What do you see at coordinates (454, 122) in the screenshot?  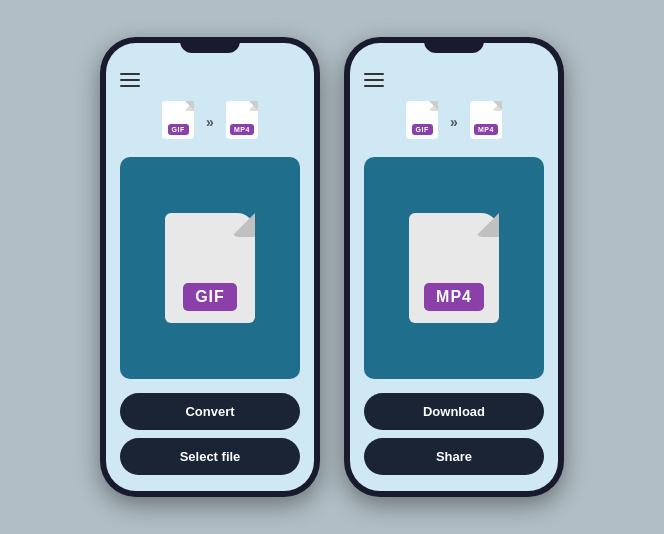 I see `arrow-icon-2: »` at bounding box center [454, 122].